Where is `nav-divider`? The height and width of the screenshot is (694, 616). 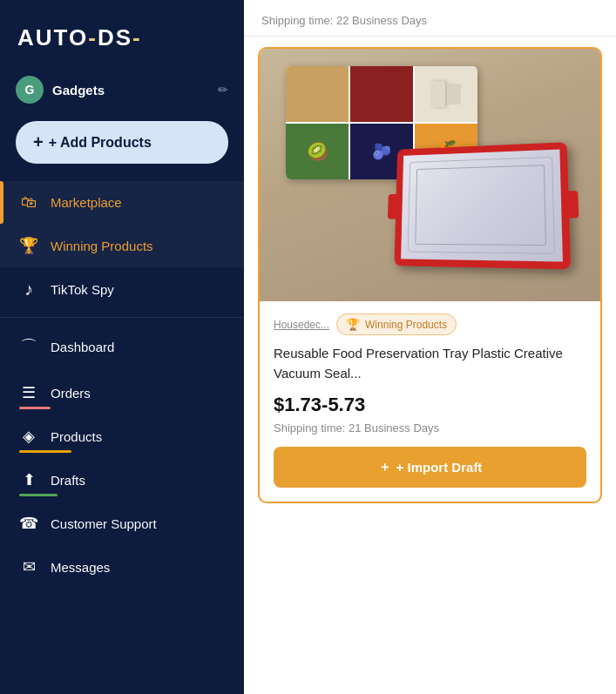 nav-divider is located at coordinates (122, 317).